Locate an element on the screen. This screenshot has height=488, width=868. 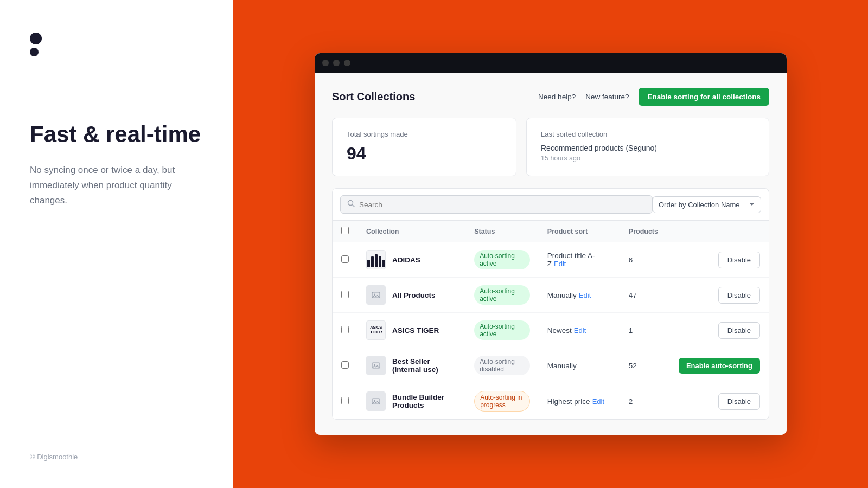
asics-tiger-icon: ASICSTIGER is located at coordinates (376, 330).